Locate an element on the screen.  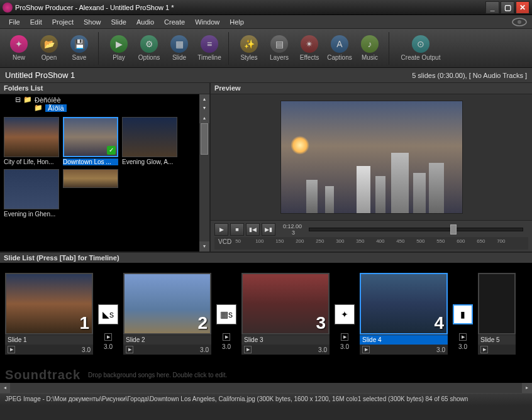
thumb-item is located at coordinates (91, 179).